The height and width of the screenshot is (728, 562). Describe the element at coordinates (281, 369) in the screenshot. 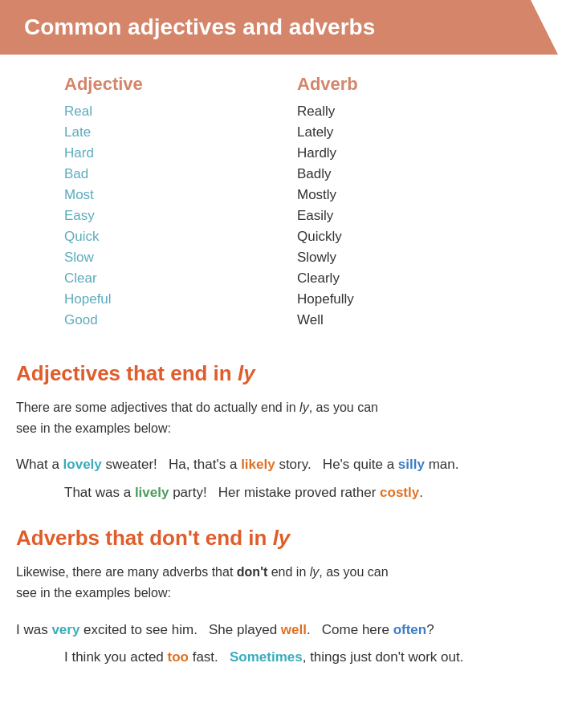

I see `section1-heading: Adjectives that end in ly` at that location.